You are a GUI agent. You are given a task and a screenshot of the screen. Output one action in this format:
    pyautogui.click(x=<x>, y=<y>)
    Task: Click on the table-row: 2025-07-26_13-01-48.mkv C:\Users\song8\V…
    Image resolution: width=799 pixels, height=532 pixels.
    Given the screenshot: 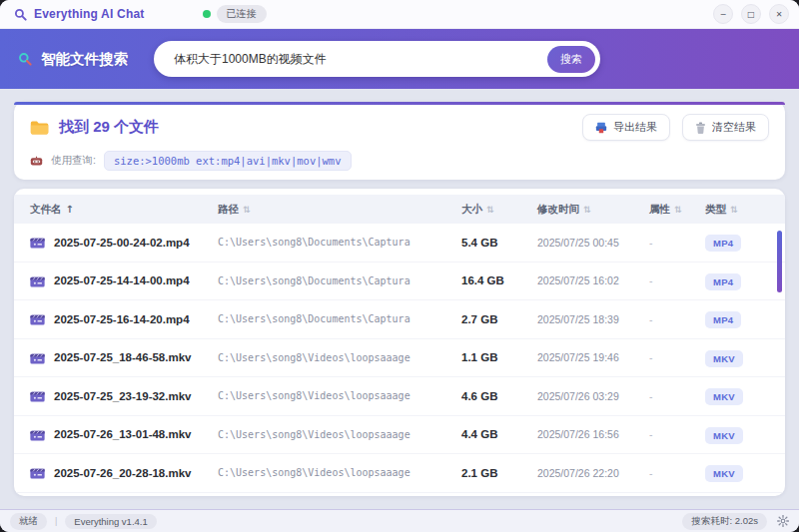 What is the action you would take?
    pyautogui.click(x=400, y=435)
    